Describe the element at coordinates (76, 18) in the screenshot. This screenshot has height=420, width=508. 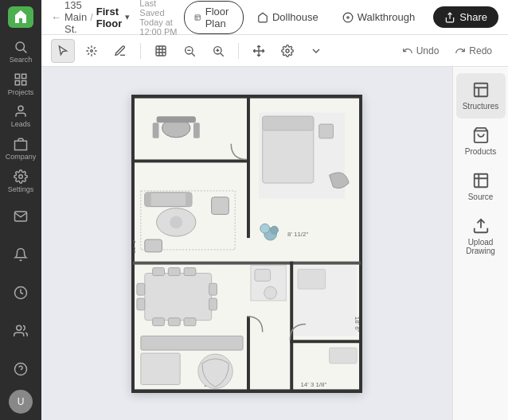
I see `breadcrumb-parent: 135 Main St.` at that location.